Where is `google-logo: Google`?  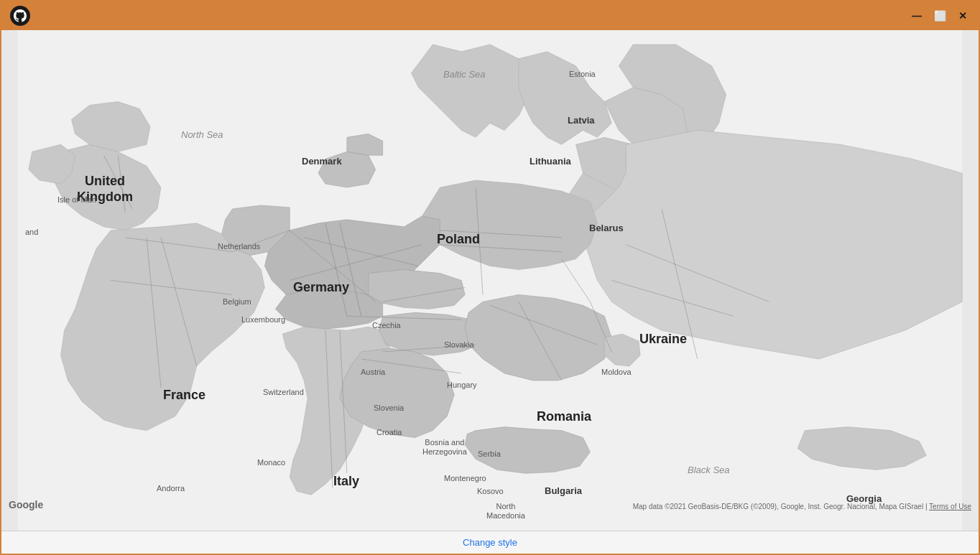 google-logo: Google is located at coordinates (26, 505).